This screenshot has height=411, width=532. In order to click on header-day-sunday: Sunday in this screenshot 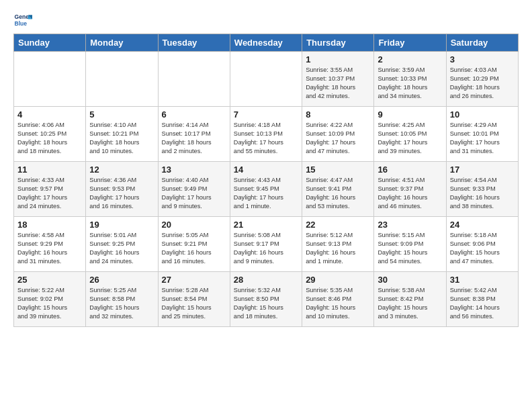, I will do `click(50, 43)`.